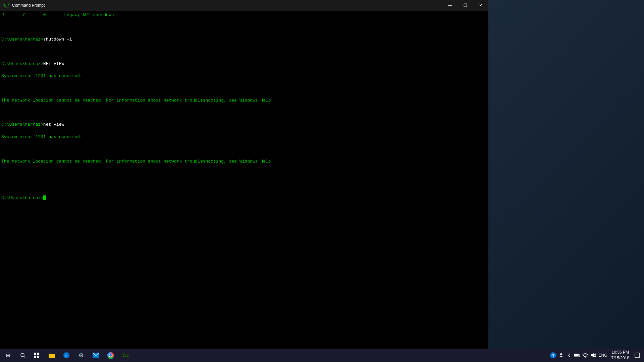 The image size is (644, 362). Describe the element at coordinates (244, 125) in the screenshot. I see `terminal-prompt-line: C:\Users\harraz>net view` at that location.